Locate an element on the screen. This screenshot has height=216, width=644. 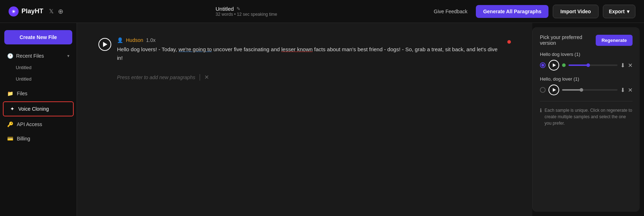
play-button is located at coordinates (105, 44).